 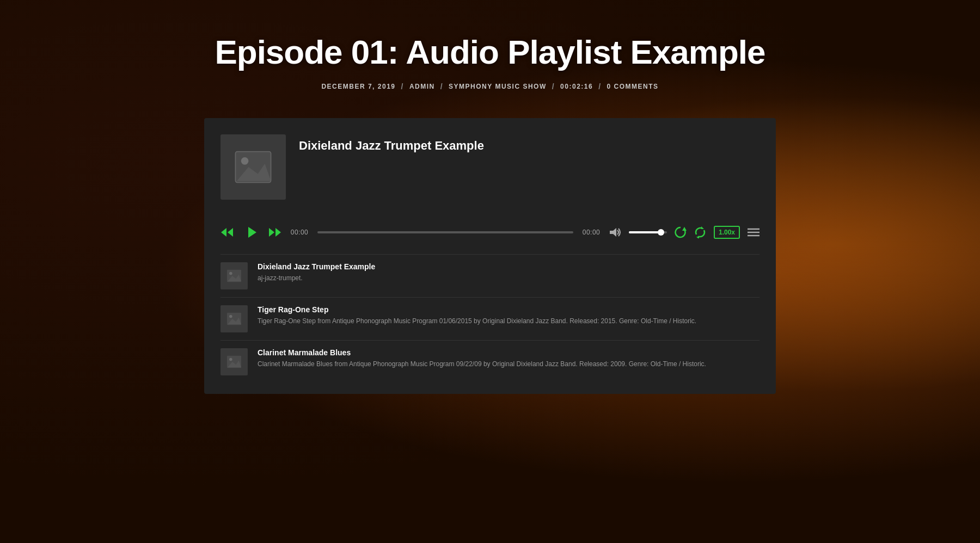 I want to click on replay-button, so click(x=681, y=232).